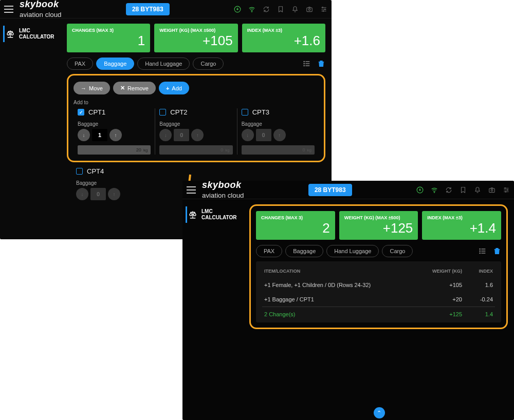  What do you see at coordinates (379, 413) in the screenshot?
I see `scroll-up-fab: ⌃` at bounding box center [379, 413].